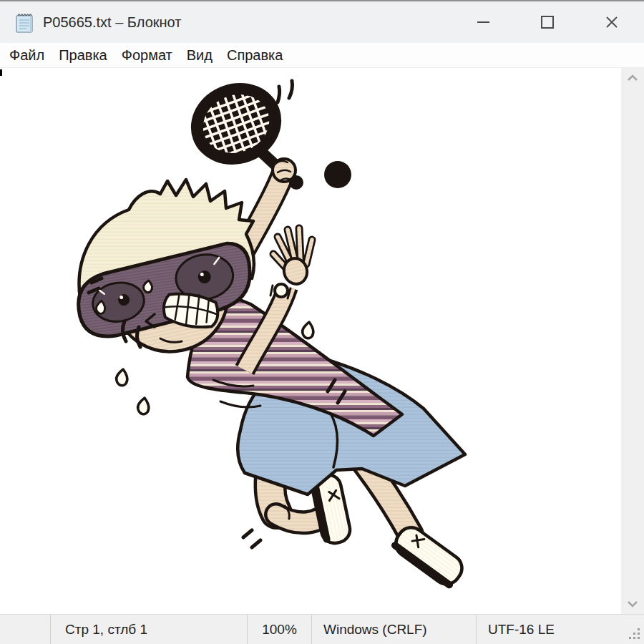 This screenshot has height=644, width=644. I want to click on status-spacer, so click(25, 630).